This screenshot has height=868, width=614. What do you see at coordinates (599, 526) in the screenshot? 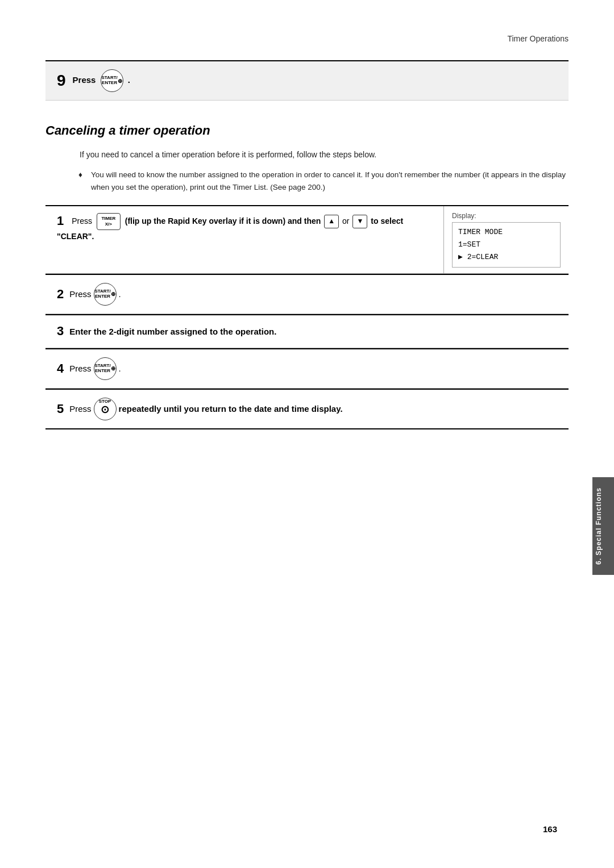
I see `side-tab-text: 6. Special Functions` at bounding box center [599, 526].